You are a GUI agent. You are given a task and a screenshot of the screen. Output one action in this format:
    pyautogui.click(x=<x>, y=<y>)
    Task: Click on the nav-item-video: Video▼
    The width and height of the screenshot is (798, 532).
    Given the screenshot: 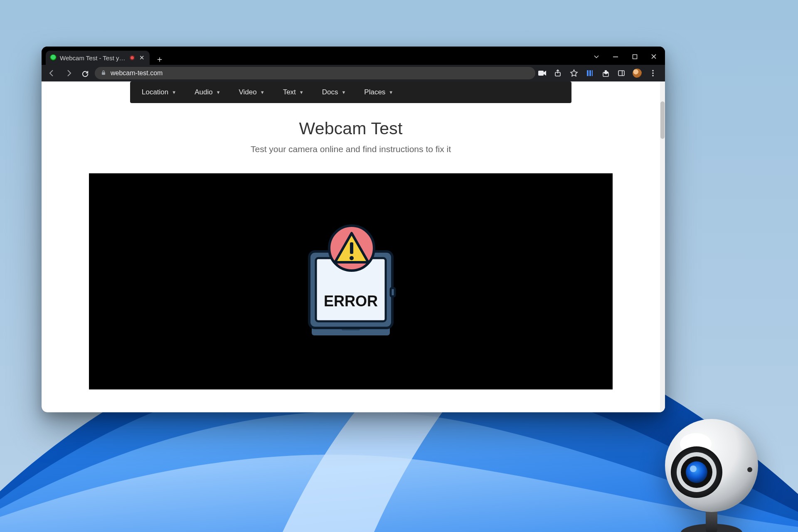 What is the action you would take?
    pyautogui.click(x=252, y=92)
    